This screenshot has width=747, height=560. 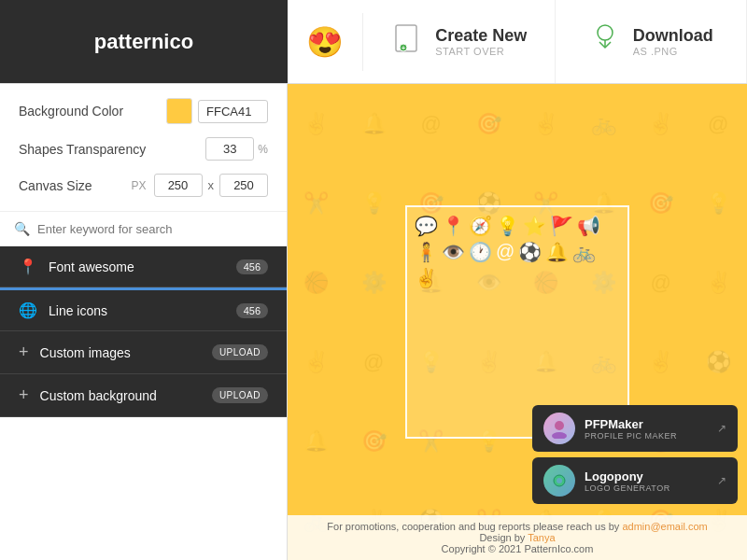 What do you see at coordinates (631, 429) in the screenshot?
I see `pfpmaker-text: PFPMaker PROFILE PIC MAKER` at bounding box center [631, 429].